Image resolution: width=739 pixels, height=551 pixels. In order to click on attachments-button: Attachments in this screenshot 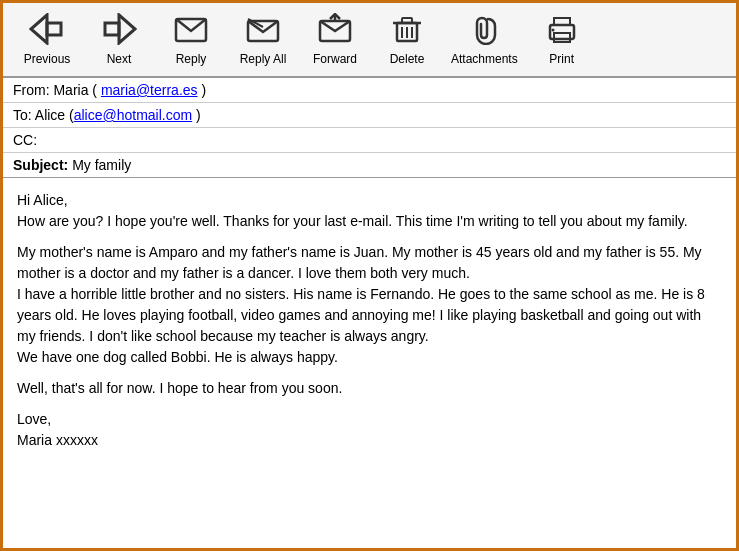, I will do `click(484, 40)`.